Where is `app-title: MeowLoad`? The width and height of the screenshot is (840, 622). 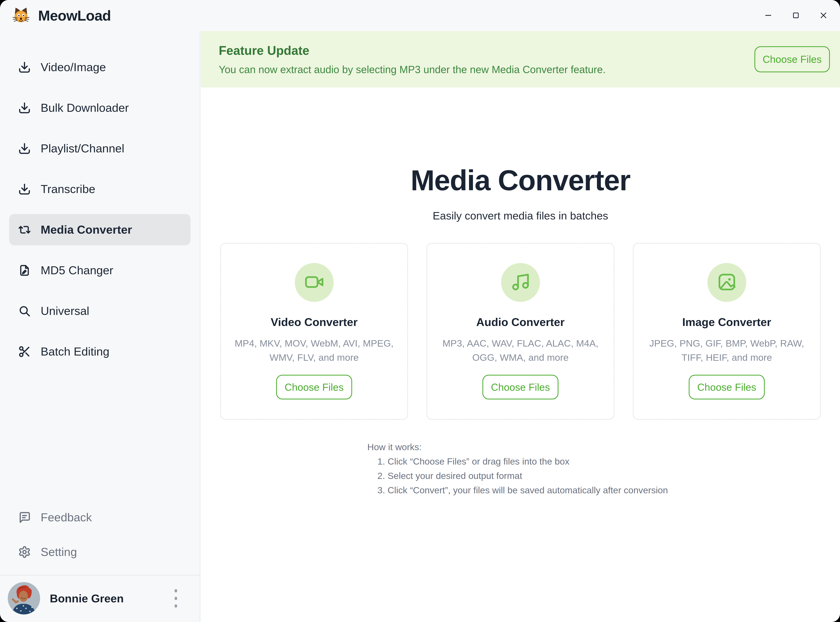
app-title: MeowLoad is located at coordinates (75, 16).